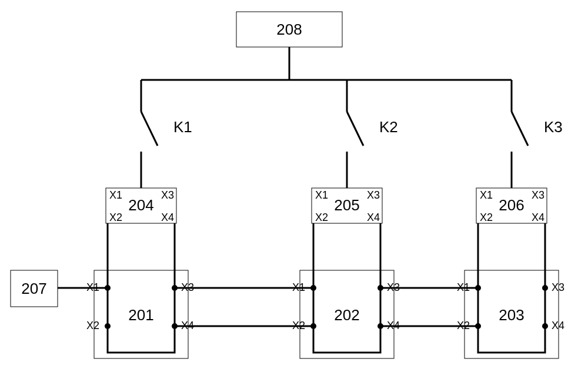 This screenshot has width=588, height=379. Describe the element at coordinates (558, 287) in the screenshot. I see `bb203-x3: X3` at that location.